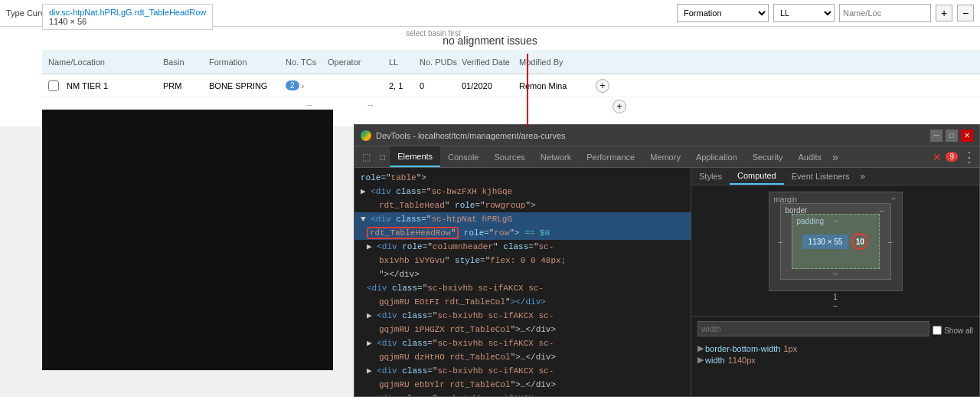 Image resolution: width=980 pixels, height=397 pixels. Describe the element at coordinates (522, 316) in the screenshot. I see `code-line-11: ▶ <div class="sc-bxivhb sc-ifAKCX sc-` at that location.